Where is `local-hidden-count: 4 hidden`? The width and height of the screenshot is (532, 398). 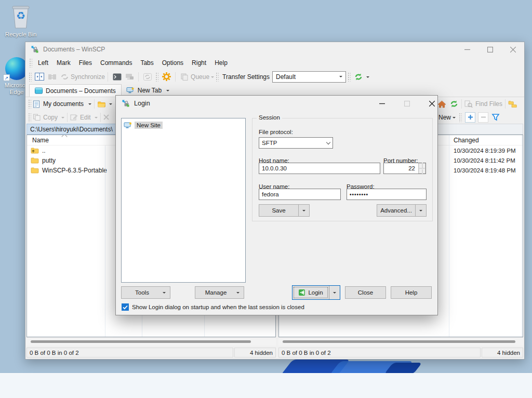 local-hidden-count: 4 hidden is located at coordinates (255, 352).